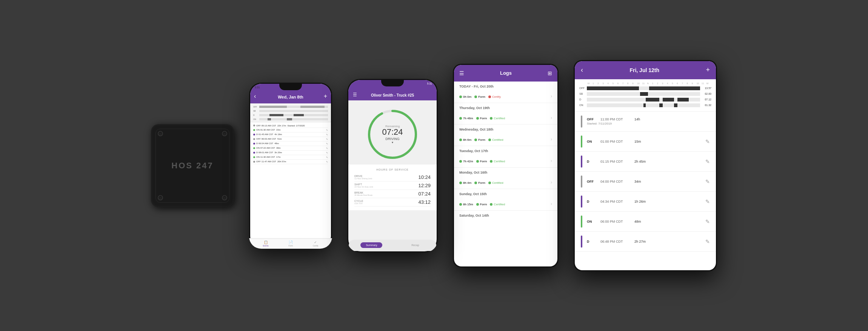  Describe the element at coordinates (392, 194) in the screenshot. I see `stat-row-break: BREAK 30 Minute Rest Break 07:24` at that location.